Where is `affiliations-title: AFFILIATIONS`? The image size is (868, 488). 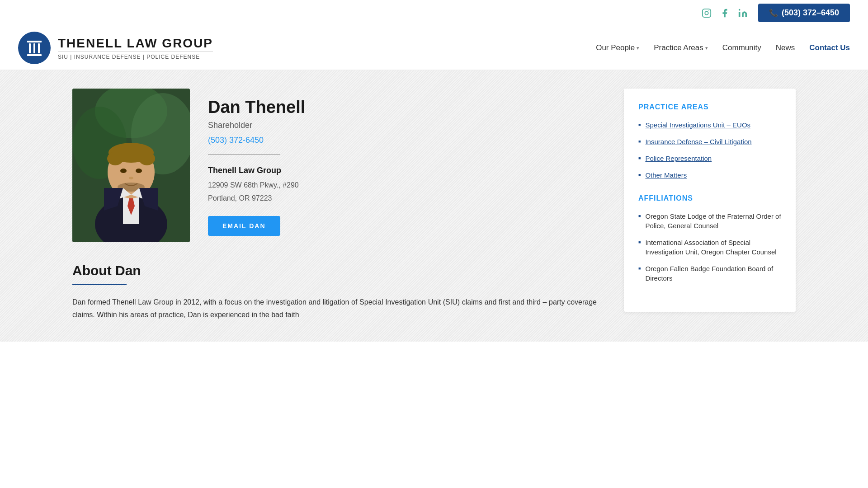 affiliations-title: AFFILIATIONS is located at coordinates (710, 198).